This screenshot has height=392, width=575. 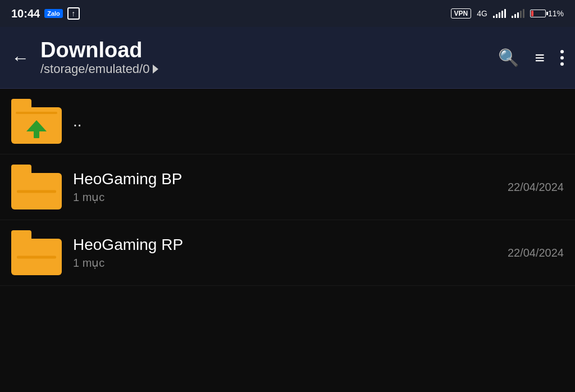 What do you see at coordinates (270, 51) in the screenshot?
I see `page-title: Download` at bounding box center [270, 51].